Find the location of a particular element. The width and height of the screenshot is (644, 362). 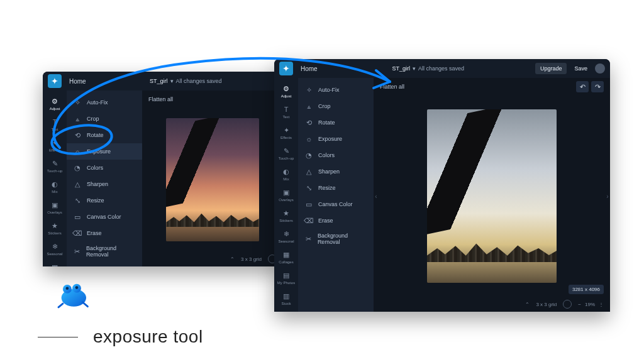

rail-my-photos: ▤My Photos is located at coordinates (286, 278).